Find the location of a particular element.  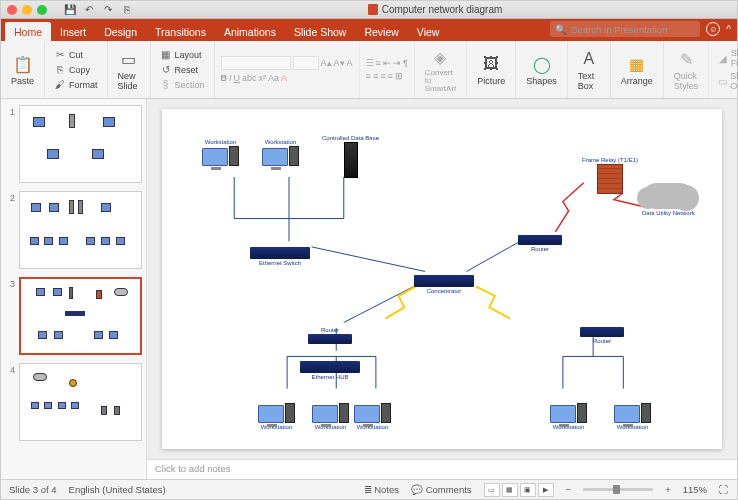

textbox-button: AText Box is located at coordinates (589, 70).